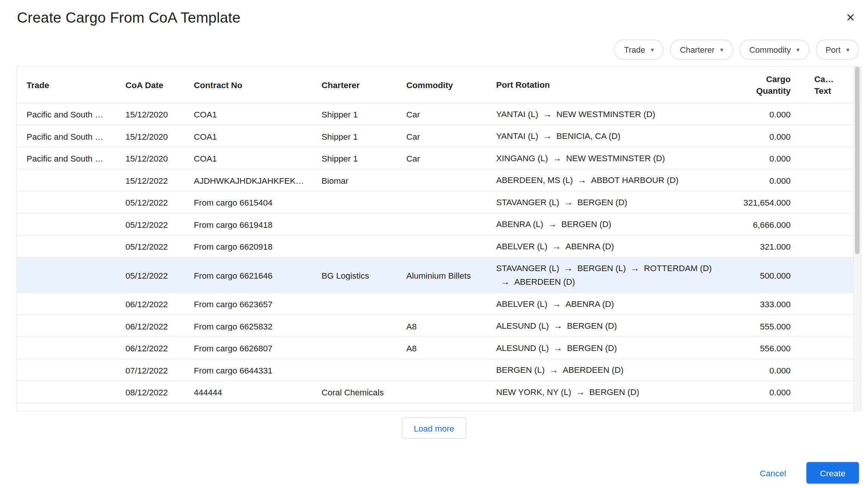  What do you see at coordinates (364, 275) in the screenshot?
I see `cell-charterer: BG Logistics` at bounding box center [364, 275].